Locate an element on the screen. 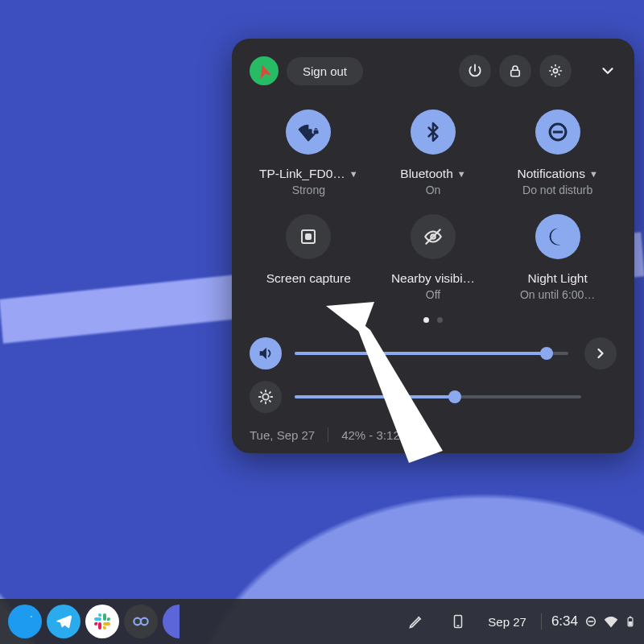 The width and height of the screenshot is (644, 644). bluetooth-status: On is located at coordinates (433, 190).